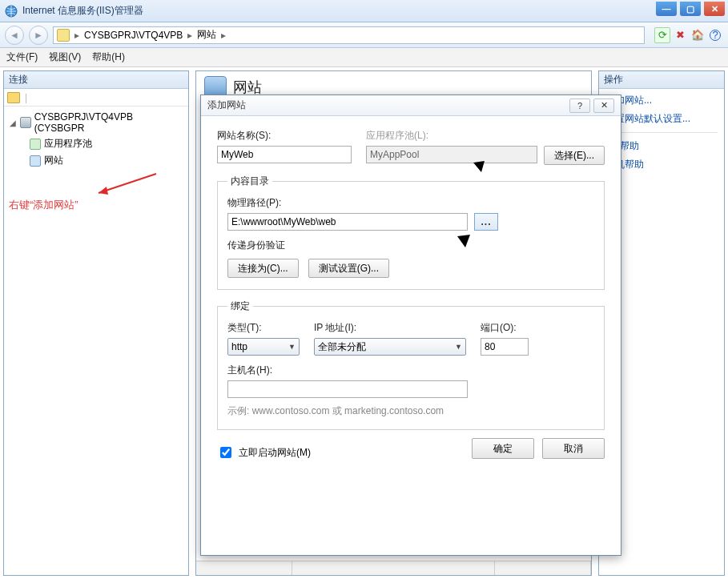  I want to click on dialog-footer: 确定 取消, so click(538, 448).